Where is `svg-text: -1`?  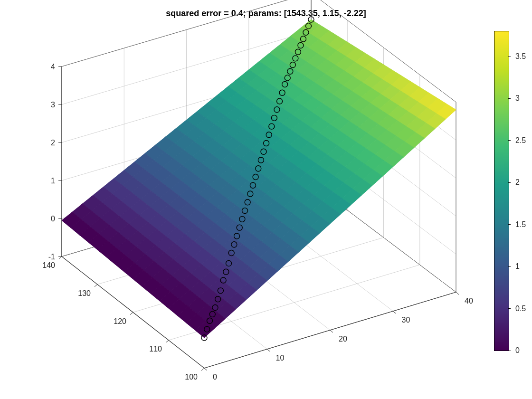 svg-text: -1 is located at coordinates (52, 256).